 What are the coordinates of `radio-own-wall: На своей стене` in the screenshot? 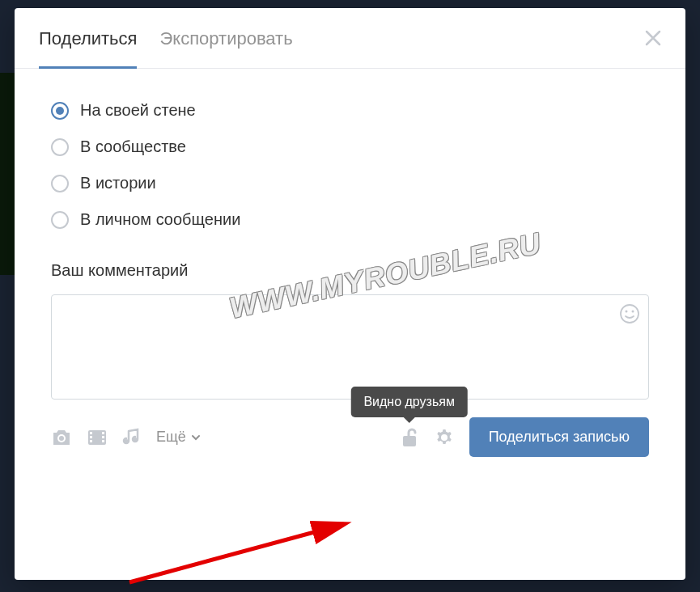 It's located at (350, 110).